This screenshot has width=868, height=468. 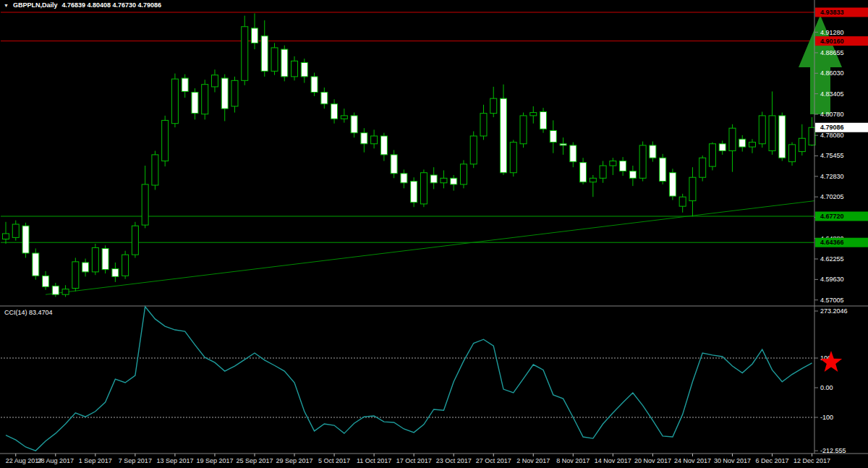 What do you see at coordinates (135, 461) in the screenshot?
I see `date-label: 7 Sep 2017` at bounding box center [135, 461].